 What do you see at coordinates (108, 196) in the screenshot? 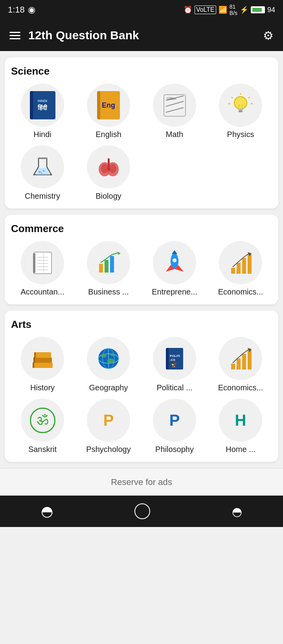
I see `biology-label: Biology` at bounding box center [108, 196].